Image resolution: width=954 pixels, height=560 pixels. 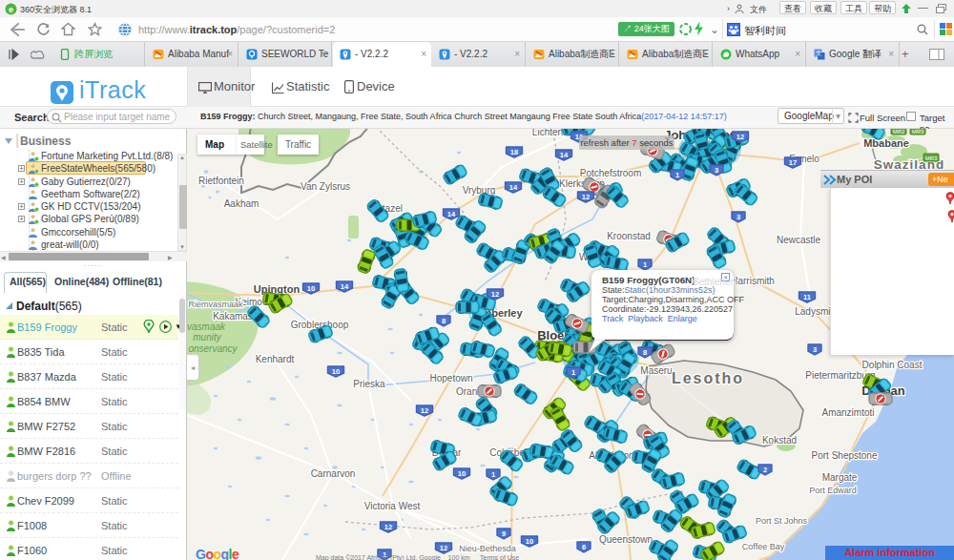 What do you see at coordinates (833, 490) in the screenshot?
I see `svg-text: Port Edward` at bounding box center [833, 490].